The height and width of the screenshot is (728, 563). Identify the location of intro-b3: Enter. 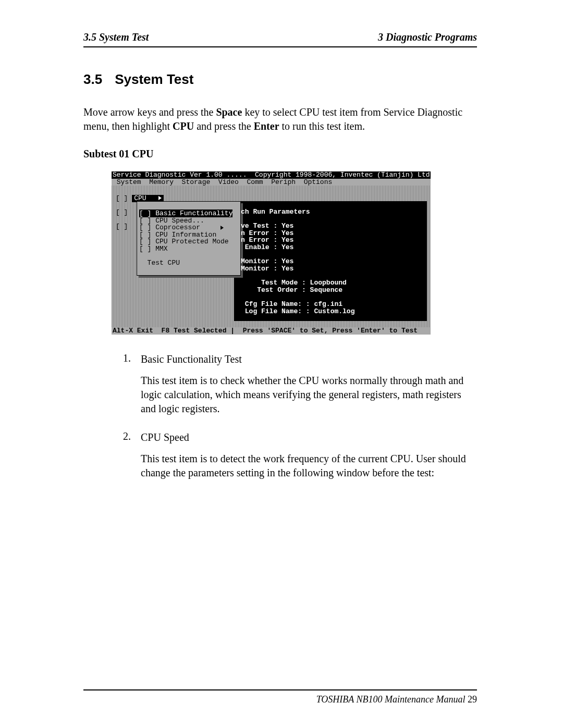
(267, 126).